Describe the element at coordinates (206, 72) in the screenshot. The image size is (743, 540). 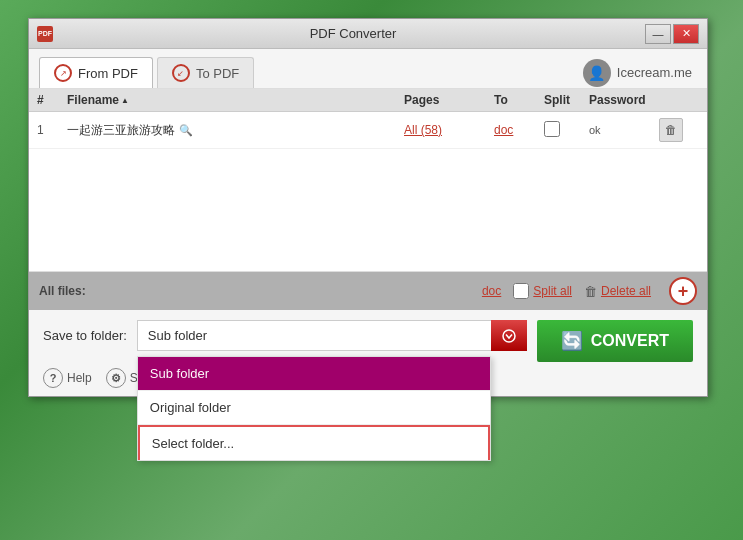
I see `tab-to-pdf: ↙ To PDF` at that location.